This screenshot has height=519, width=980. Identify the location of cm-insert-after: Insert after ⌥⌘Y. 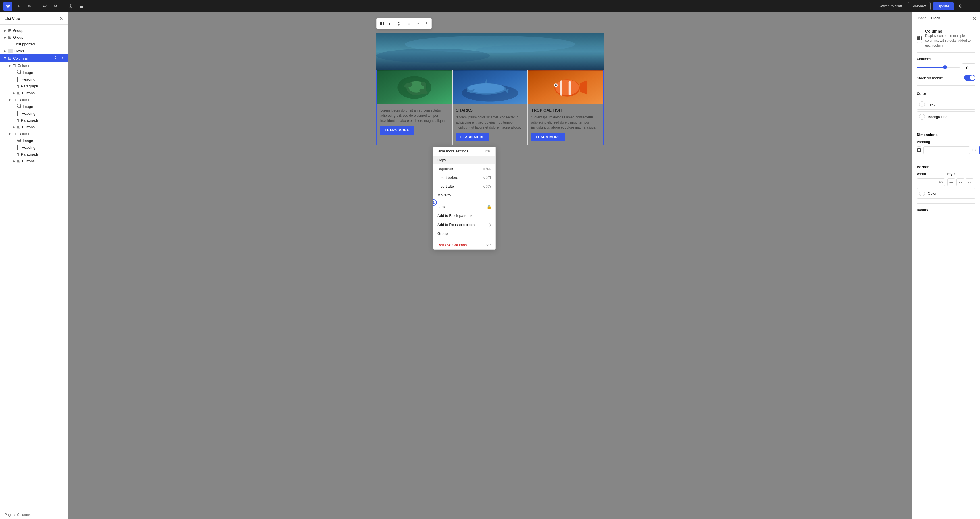
(464, 186).